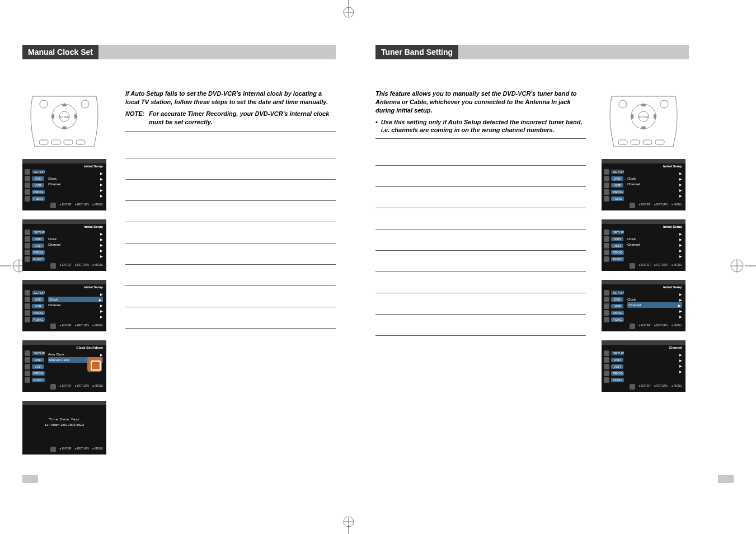 Image resolution: width=756 pixels, height=534 pixels. I want to click on tape-icon, so click(27, 185).